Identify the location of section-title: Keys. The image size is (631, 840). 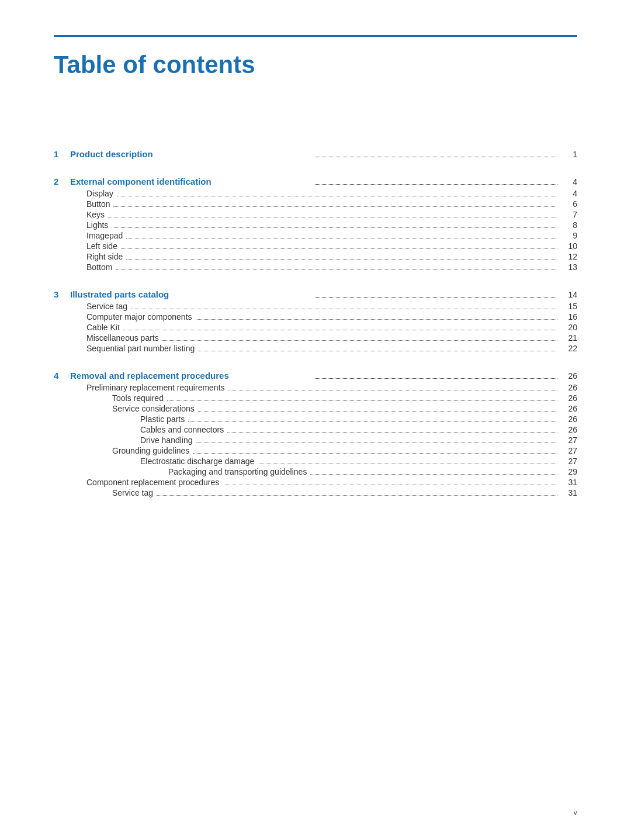
(96, 215).